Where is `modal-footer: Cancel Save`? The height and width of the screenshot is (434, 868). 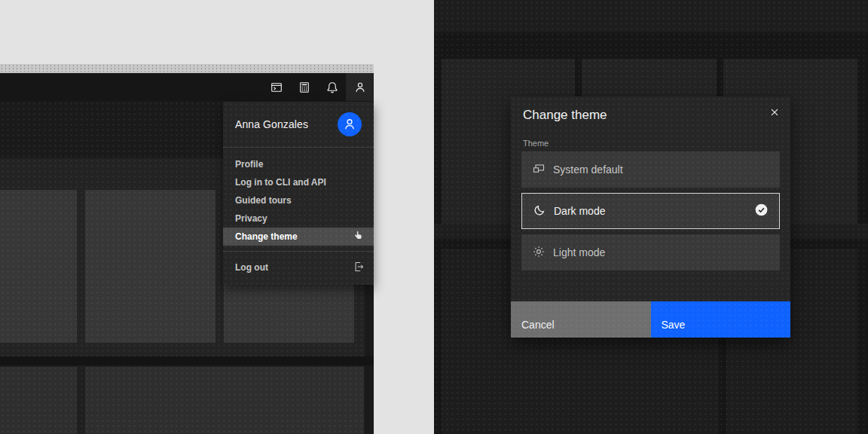 modal-footer: Cancel Save is located at coordinates (651, 319).